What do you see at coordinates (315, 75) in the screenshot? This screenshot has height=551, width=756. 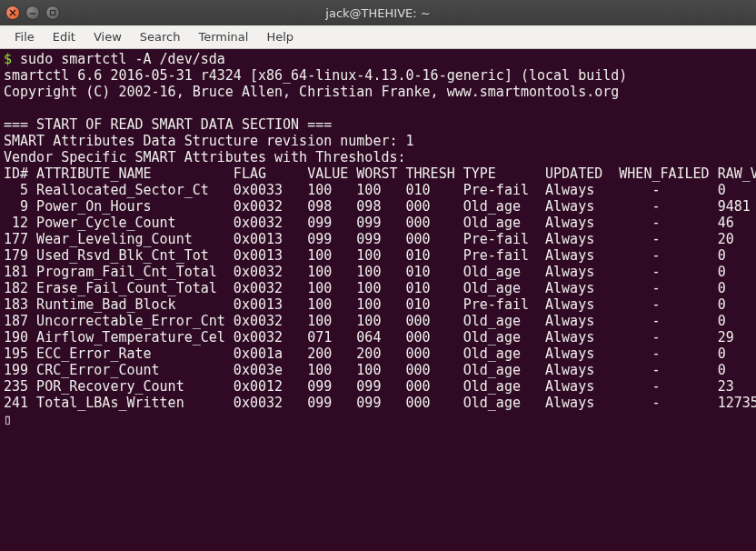 I see `out-version: smartctl 6.6 2016-05-31 r4324 [x86_64-li…` at bounding box center [315, 75].